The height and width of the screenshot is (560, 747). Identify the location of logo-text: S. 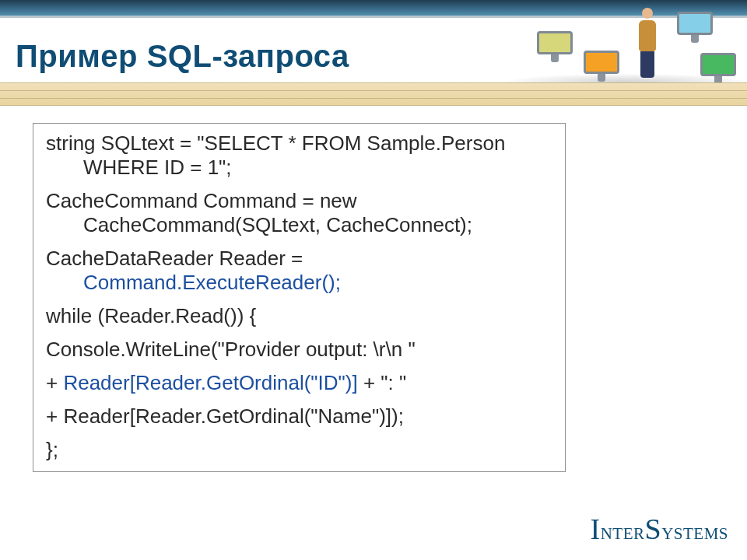
(654, 529).